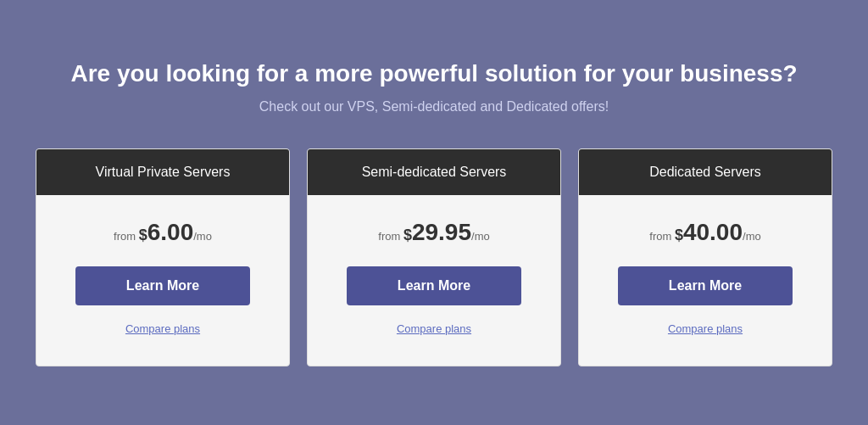 The height and width of the screenshot is (425, 868). Describe the element at coordinates (434, 286) in the screenshot. I see `learn-more-button-semi-dedicated: Learn More` at that location.